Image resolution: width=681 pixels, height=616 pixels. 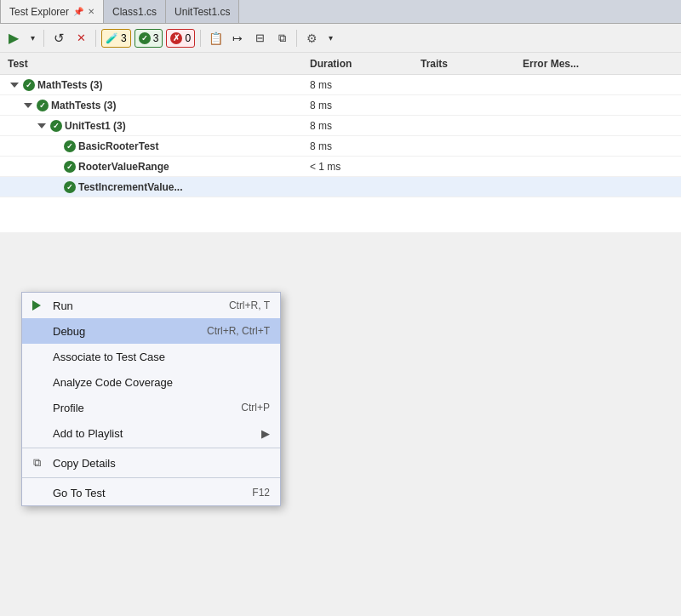 I want to click on settings-button: ⚙, so click(x=312, y=38).